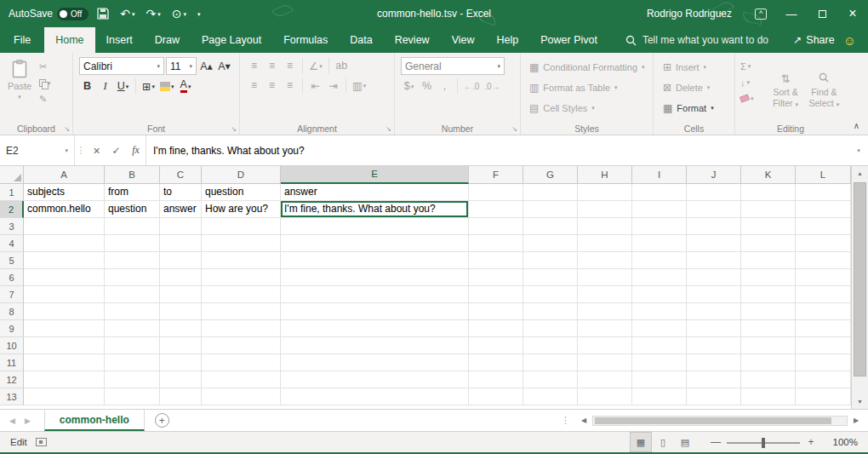 The image size is (868, 454). What do you see at coordinates (551, 261) in the screenshot?
I see `cell-G5` at bounding box center [551, 261].